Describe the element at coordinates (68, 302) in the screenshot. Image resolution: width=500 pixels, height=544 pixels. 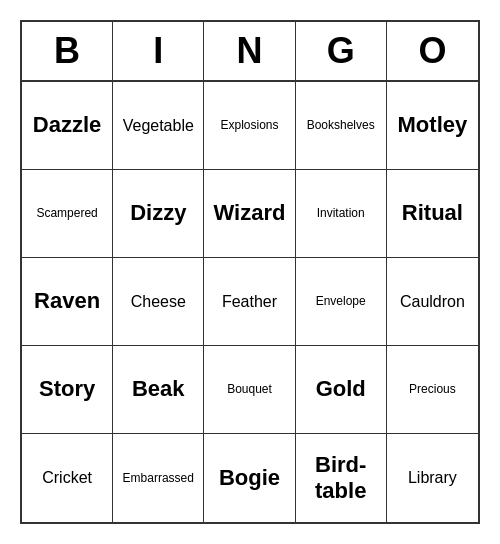
I see `bingo-cell: Raven` at that location.